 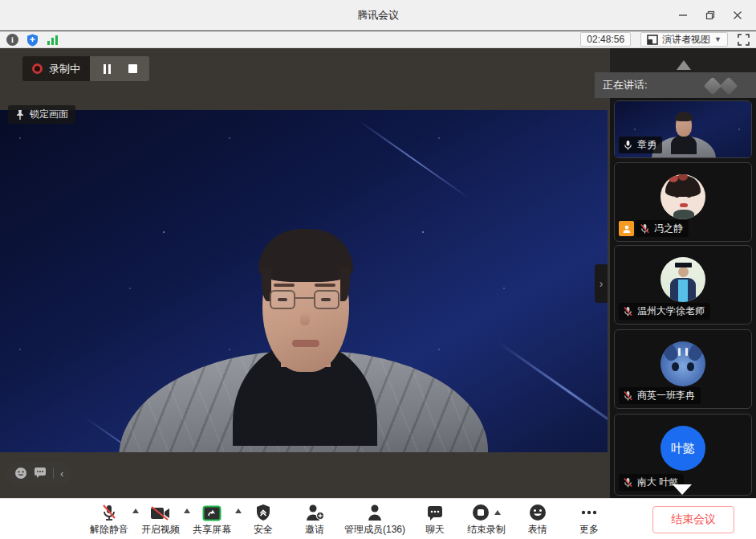 I want to click on window-title: 腾讯会议, so click(x=378, y=15).